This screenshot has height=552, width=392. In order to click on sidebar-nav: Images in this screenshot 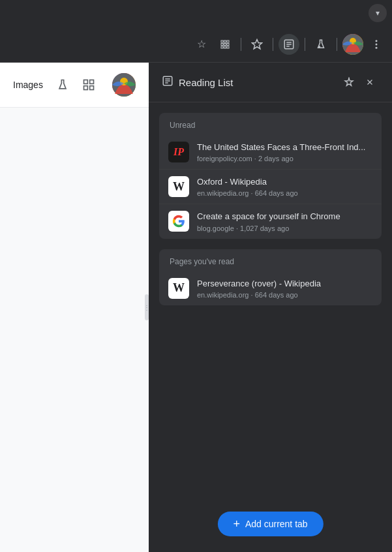, I will do `click(74, 85)`.